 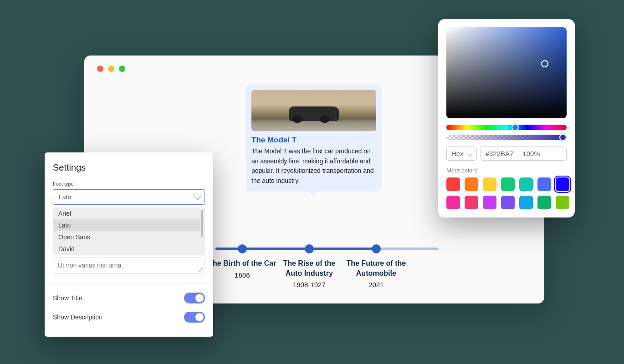 What do you see at coordinates (127, 213) in the screenshot?
I see `font-option: Ariel` at bounding box center [127, 213].